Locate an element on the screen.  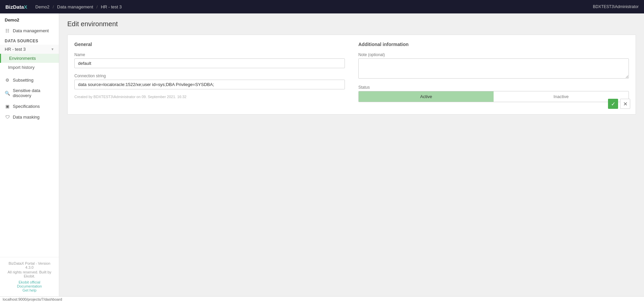
sidebar-item-subsetting: ⚙ Subsetting is located at coordinates (30, 80).